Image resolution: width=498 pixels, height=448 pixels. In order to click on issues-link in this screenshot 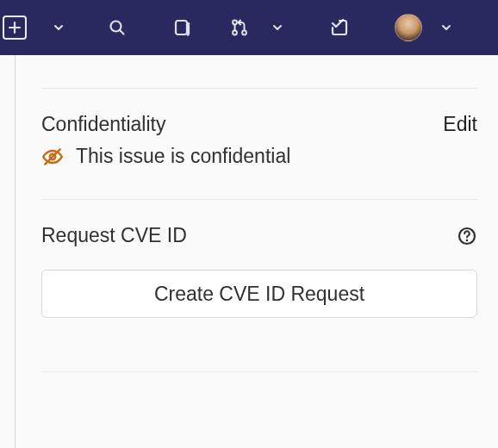, I will do `click(183, 28)`.